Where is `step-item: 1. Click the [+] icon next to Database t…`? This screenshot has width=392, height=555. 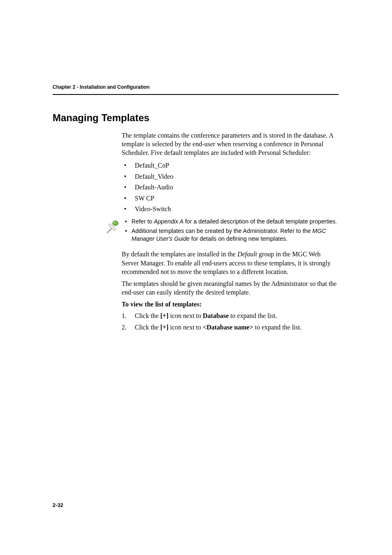
step-item: 1. Click the [+] icon next to Database t… is located at coordinates (230, 316).